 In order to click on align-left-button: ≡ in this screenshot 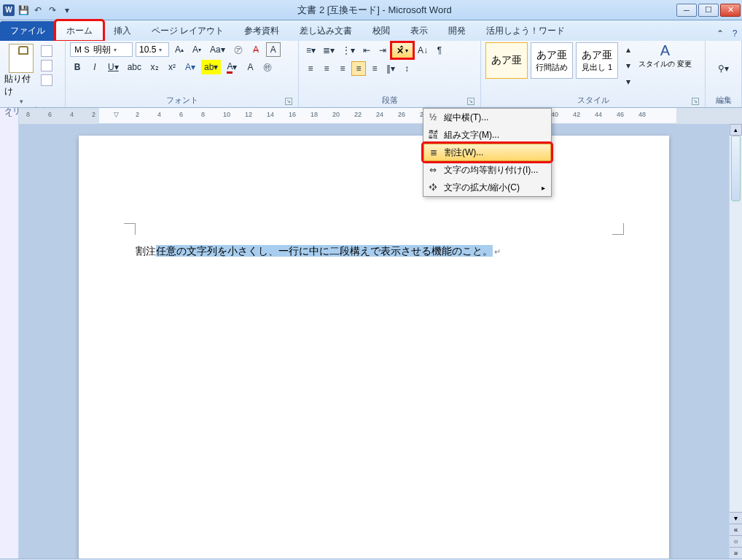, I will do `click(311, 69)`.